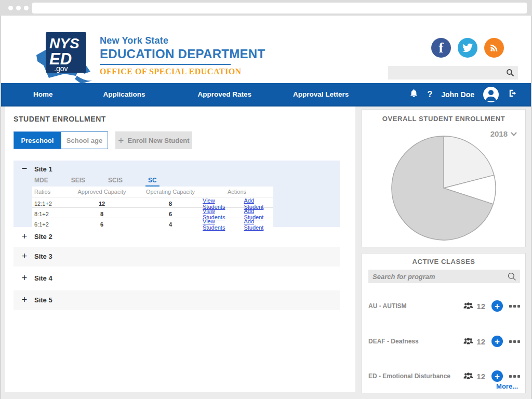 This screenshot has height=399, width=532. I want to click on social-links: f, so click(468, 48).